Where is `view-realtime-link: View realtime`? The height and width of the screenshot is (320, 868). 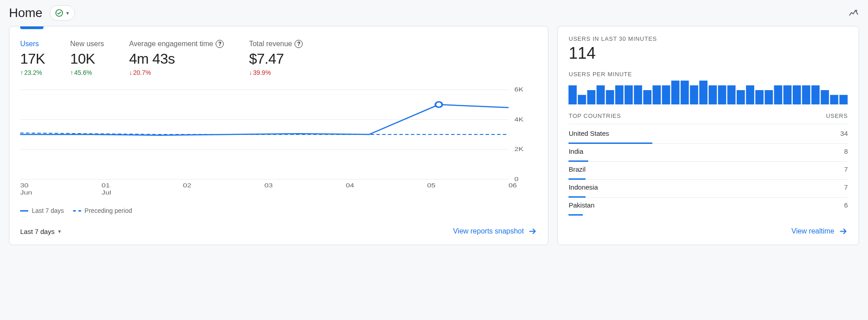
view-realtime-link: View realtime is located at coordinates (820, 231).